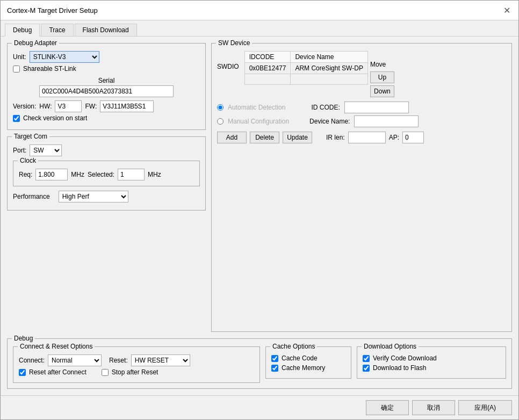  What do you see at coordinates (106, 86) in the screenshot?
I see `debug-adapter-group: Debug Adapter Unit: STLINK-V3 Shareable …` at bounding box center [106, 86].